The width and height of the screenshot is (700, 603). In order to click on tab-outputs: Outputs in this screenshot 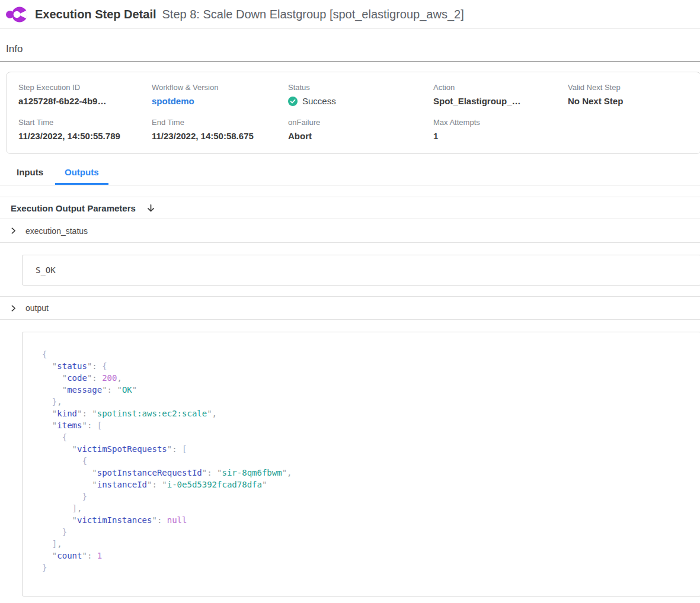, I will do `click(82, 174)`.